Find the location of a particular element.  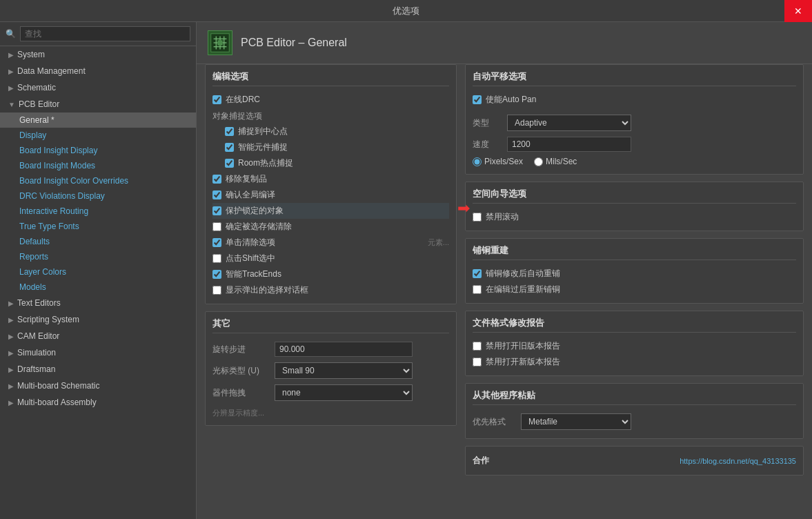

sidebar-child-interactive-routing: Interactive Routing is located at coordinates (98, 211).